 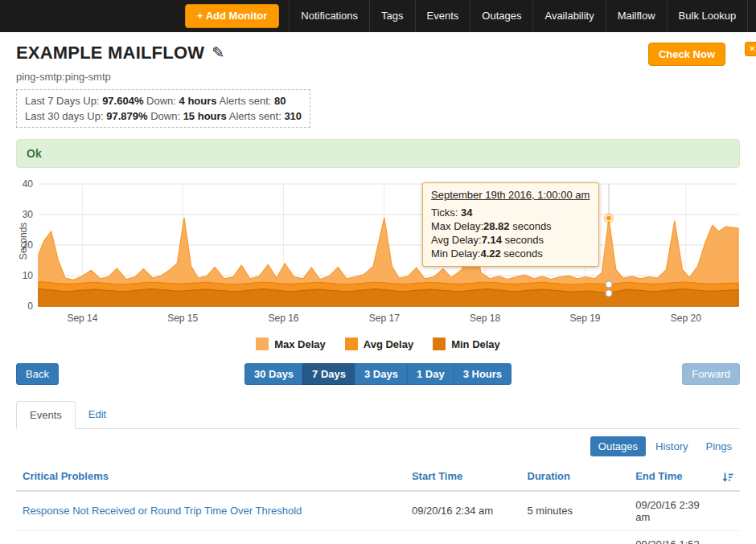 I want to click on tooltip-row-min: Min Delay:4.22 seconds, so click(x=511, y=254).